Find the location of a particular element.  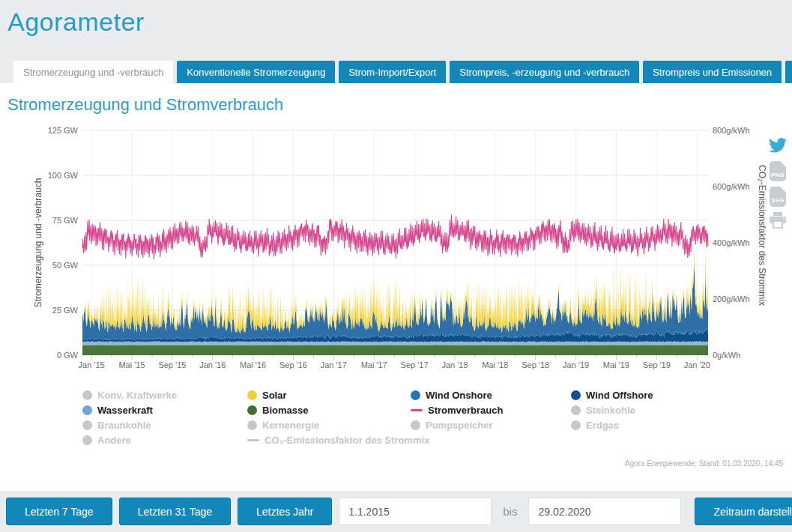

png-download-icon: PNG is located at coordinates (778, 171).